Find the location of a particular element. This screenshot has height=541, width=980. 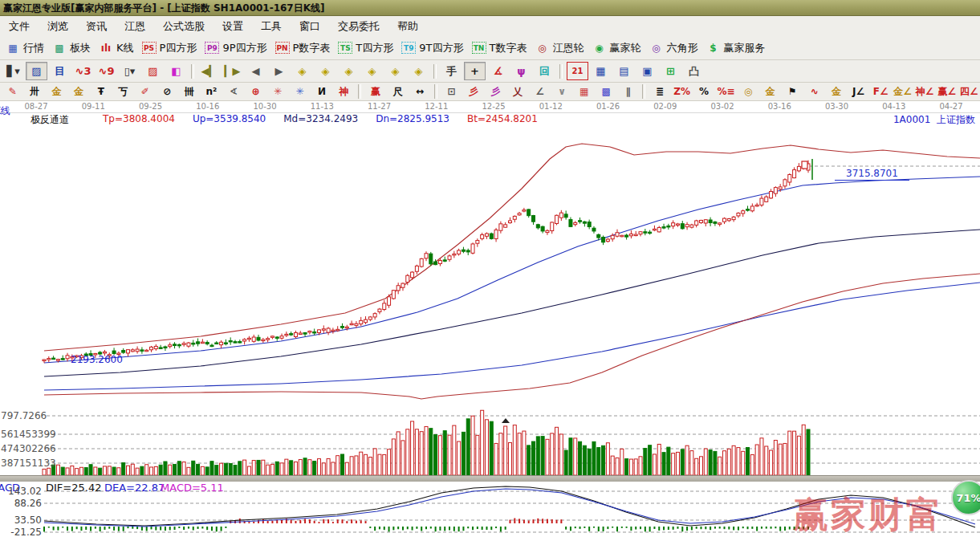

p-square-button: PSP四方形 is located at coordinates (170, 48).